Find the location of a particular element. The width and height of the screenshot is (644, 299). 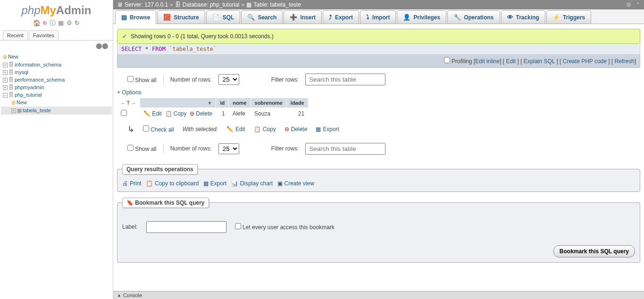

tab-import: ⤵Import is located at coordinates (378, 17).